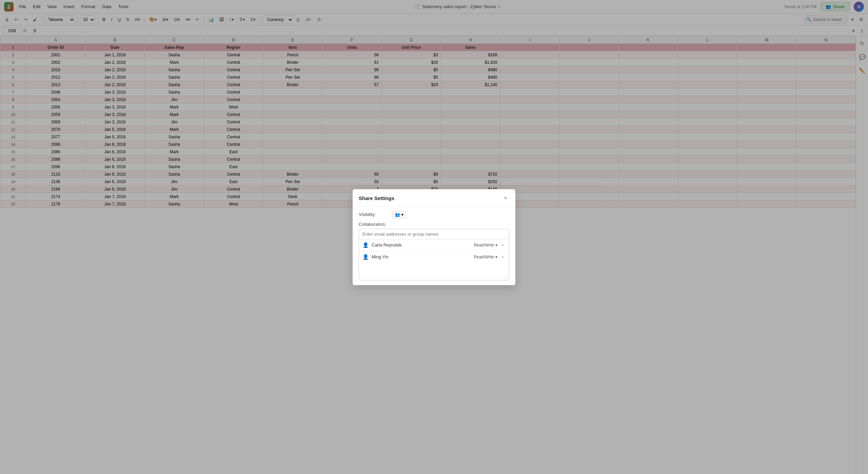 The width and height of the screenshot is (868, 474). I want to click on collaborator-item: 👤 Ming Yin Read/Write ▾ ×, so click(434, 257).